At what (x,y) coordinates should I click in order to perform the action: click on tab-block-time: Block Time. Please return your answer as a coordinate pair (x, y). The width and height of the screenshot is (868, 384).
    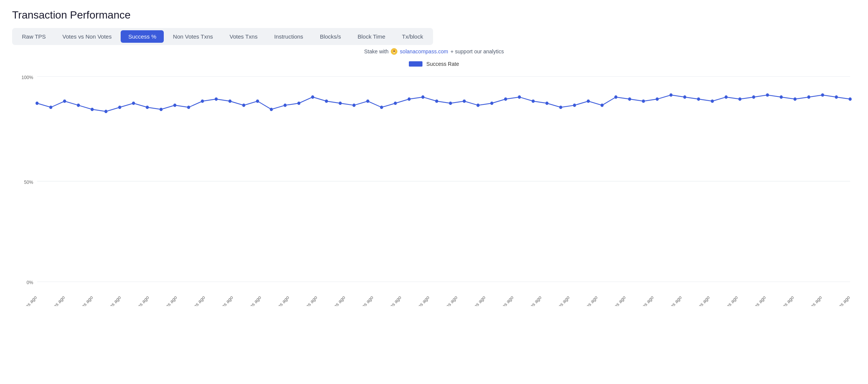
    Looking at the image, I should click on (371, 36).